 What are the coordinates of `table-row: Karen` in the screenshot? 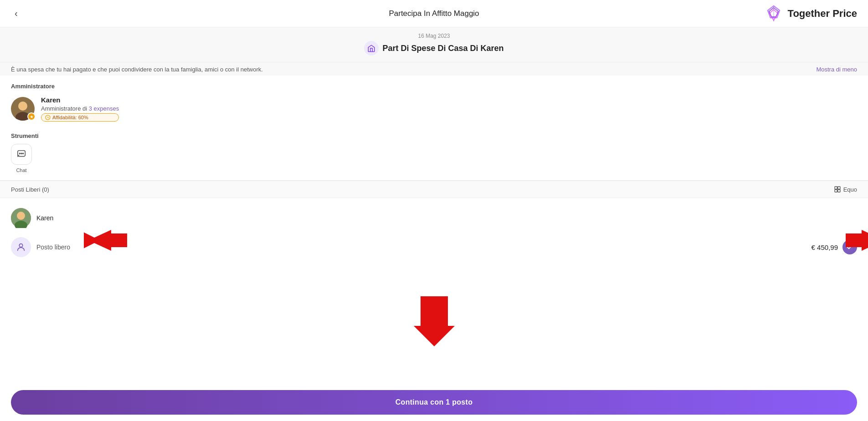 It's located at (434, 218).